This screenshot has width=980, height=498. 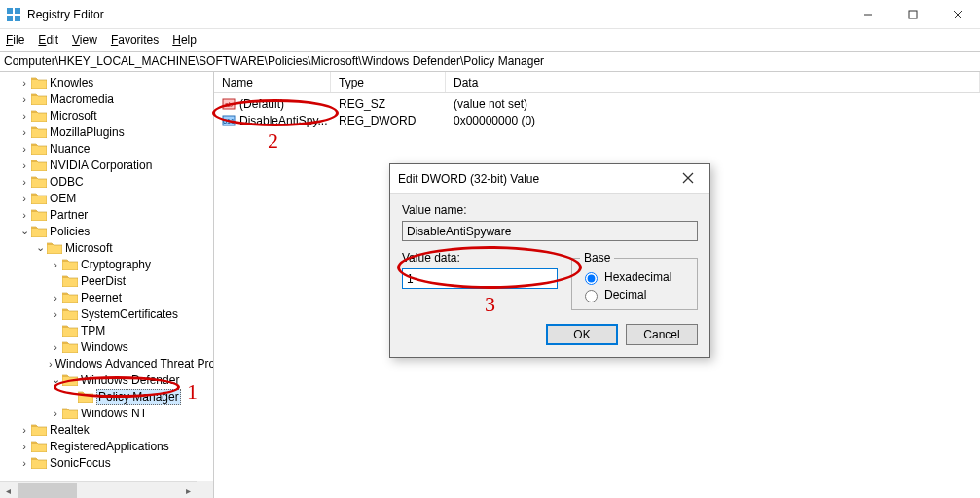 I want to click on tree-item: ›MozillaPlugins, so click(x=107, y=132).